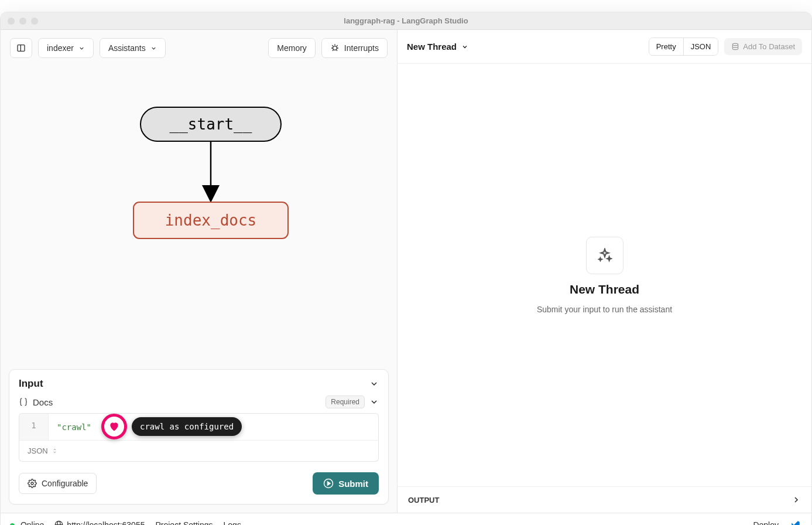  Describe the element at coordinates (114, 427) in the screenshot. I see `heart-badge` at that location.